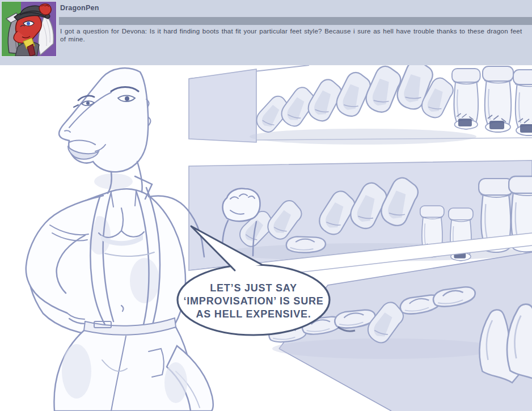 This screenshot has height=411, width=532. What do you see at coordinates (253, 301) in the screenshot?
I see `bubble-line-2: ‘IMPROVISATION’ IS SURE` at bounding box center [253, 301].